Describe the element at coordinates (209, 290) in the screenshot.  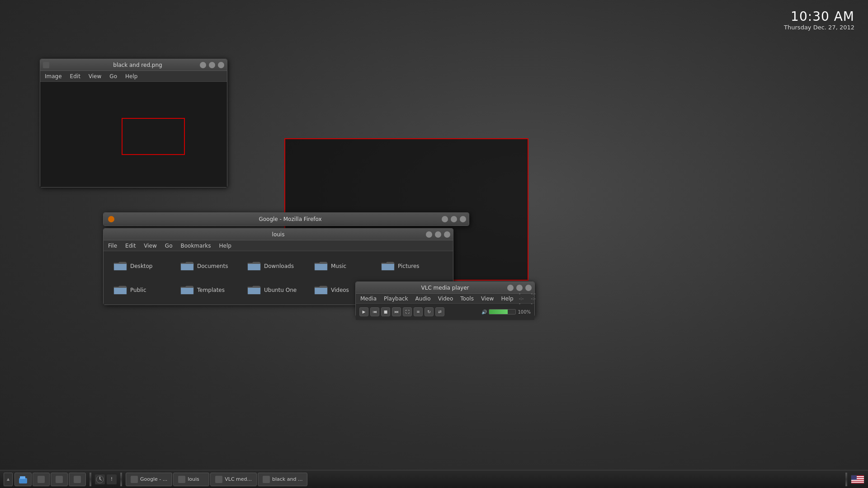
I see `folder-item-templates: Templates` at that location.